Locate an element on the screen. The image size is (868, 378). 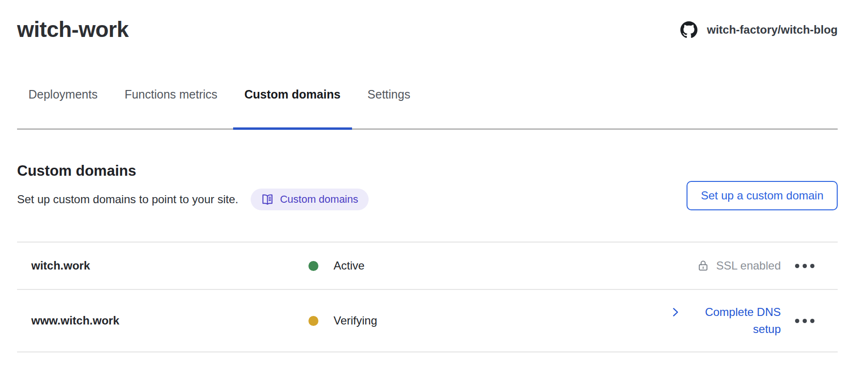
section-description-row: Set up custom domains to point to your s… is located at coordinates (193, 199).